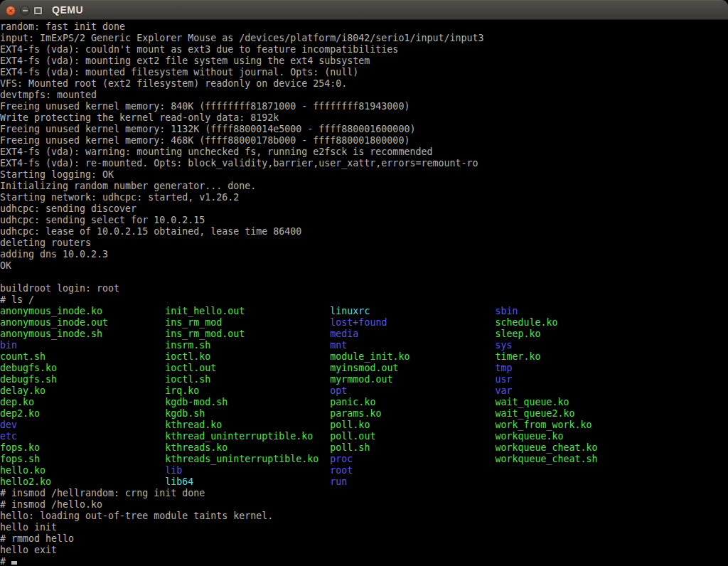  I want to click on prompt-line: #, so click(364, 561).